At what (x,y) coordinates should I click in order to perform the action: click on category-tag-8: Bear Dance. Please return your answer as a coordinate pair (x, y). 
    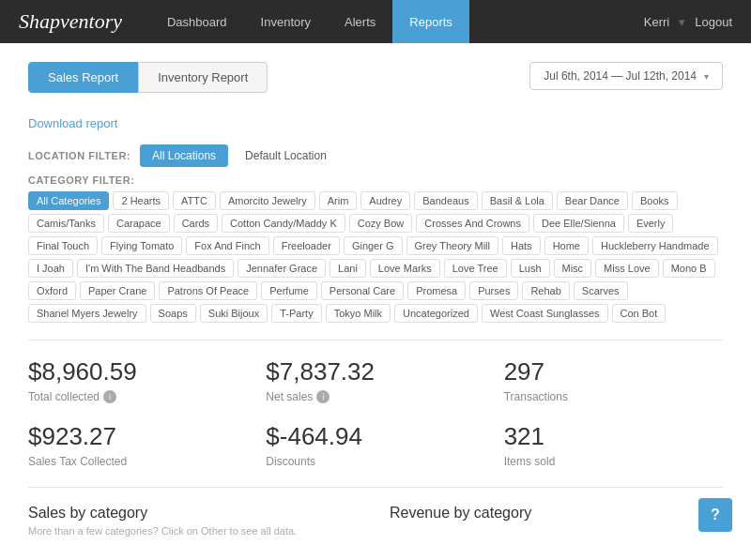
    Looking at the image, I should click on (592, 201).